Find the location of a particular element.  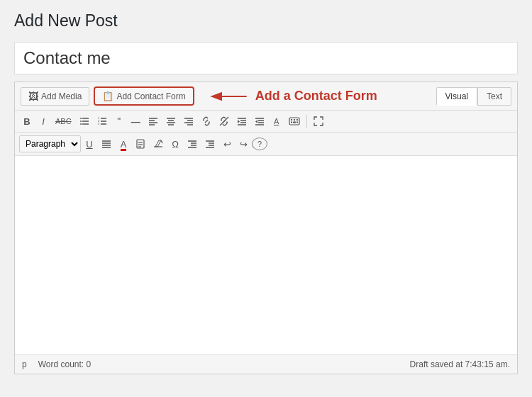

special-chars-button: Ω is located at coordinates (175, 145).